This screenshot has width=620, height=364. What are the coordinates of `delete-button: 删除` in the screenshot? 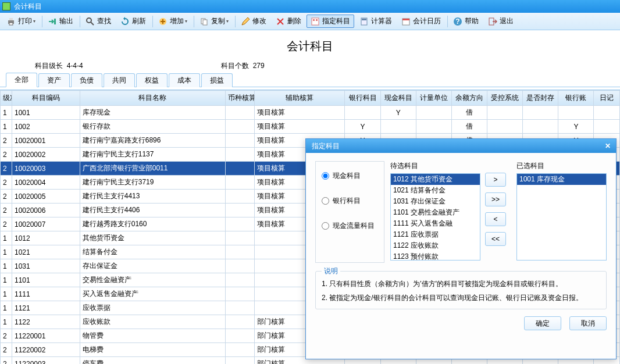 It's located at (288, 21).